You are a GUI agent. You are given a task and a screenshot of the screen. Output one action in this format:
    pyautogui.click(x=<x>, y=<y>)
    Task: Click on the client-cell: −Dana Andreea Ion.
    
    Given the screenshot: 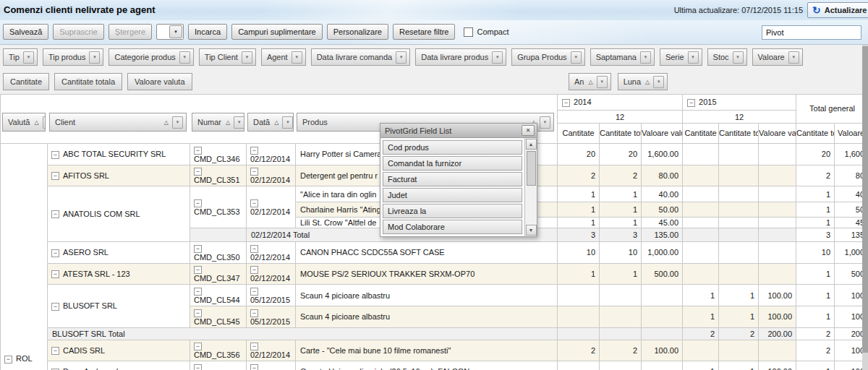 What is the action you would take?
    pyautogui.click(x=119, y=366)
    